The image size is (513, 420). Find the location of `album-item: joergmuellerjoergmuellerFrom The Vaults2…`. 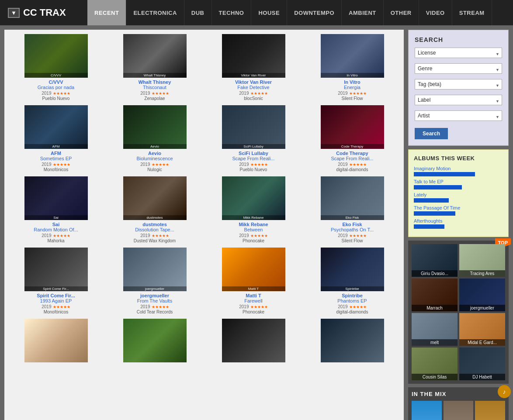

album-item: joergmuellerjoergmuellerFrom The Vaults2… is located at coordinates (155, 281).